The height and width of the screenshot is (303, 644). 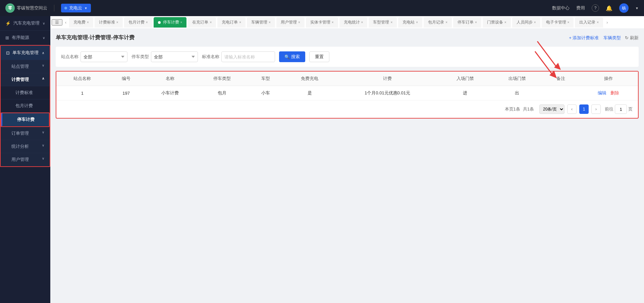 I want to click on tab-user-mgmt: 用户管理 ×, so click(x=290, y=22).